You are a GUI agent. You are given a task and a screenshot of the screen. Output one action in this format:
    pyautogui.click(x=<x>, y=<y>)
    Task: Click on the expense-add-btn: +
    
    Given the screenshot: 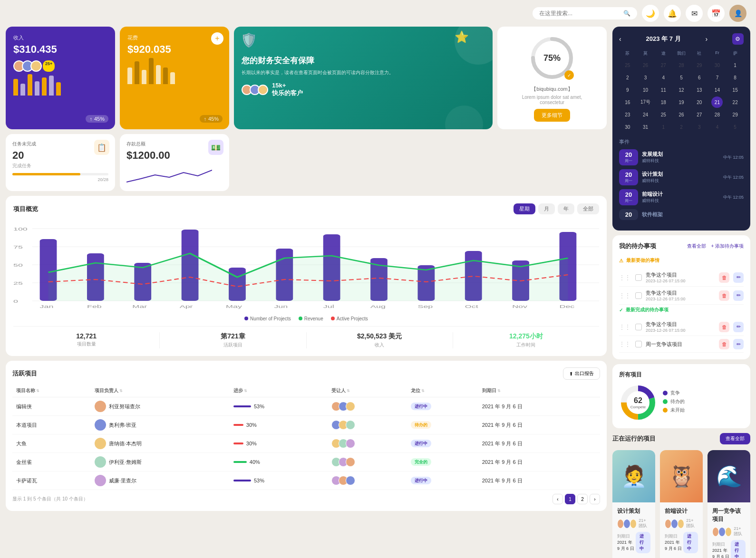 What is the action you would take?
    pyautogui.click(x=217, y=38)
    